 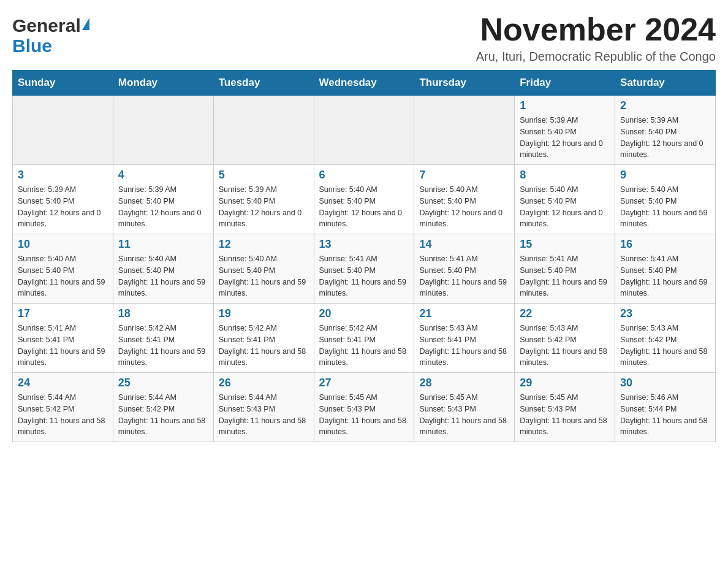 I want to click on days-of-week-row: SundayMondayTuesdayWednesdayThursdayFrid…, so click(x=364, y=83).